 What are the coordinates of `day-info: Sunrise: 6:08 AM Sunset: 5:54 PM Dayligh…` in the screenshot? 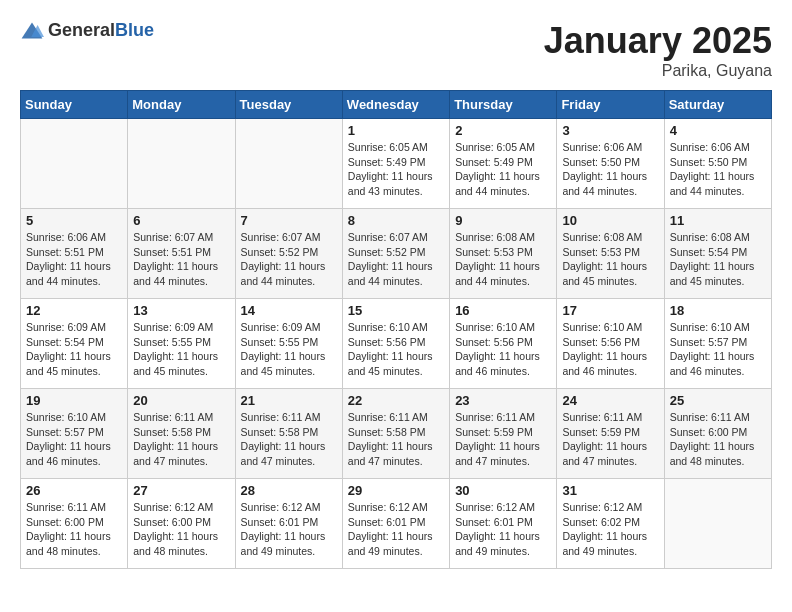 It's located at (718, 260).